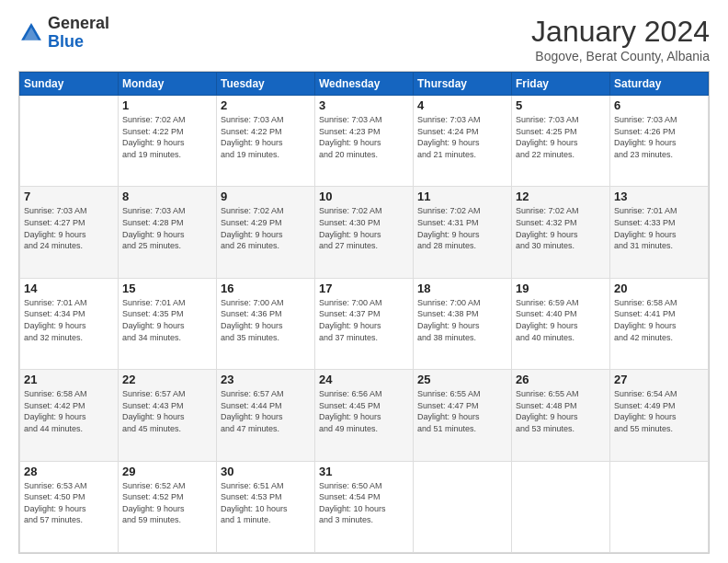 Image resolution: width=728 pixels, height=563 pixels. Describe the element at coordinates (561, 137) in the screenshot. I see `day-info: Sunrise: 7:03 AMSunset: 4:25 PMDaylight:…` at that location.